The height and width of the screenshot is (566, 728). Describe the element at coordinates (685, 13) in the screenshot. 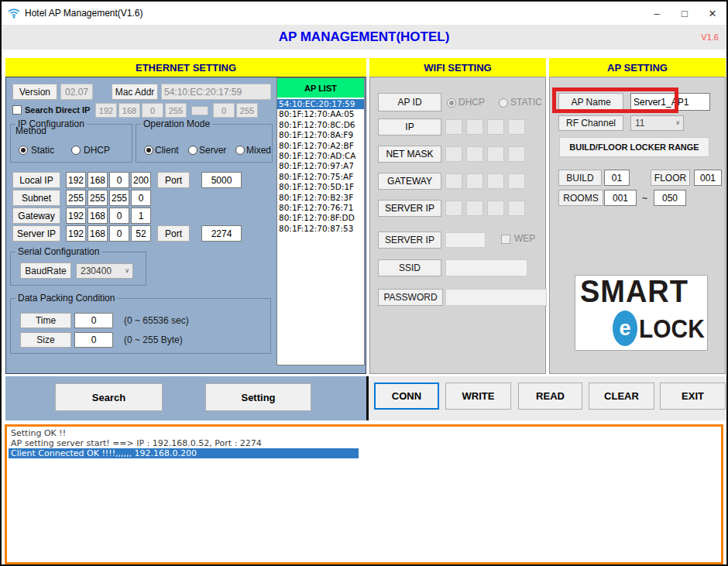

I see `maximize-icon: □` at that location.